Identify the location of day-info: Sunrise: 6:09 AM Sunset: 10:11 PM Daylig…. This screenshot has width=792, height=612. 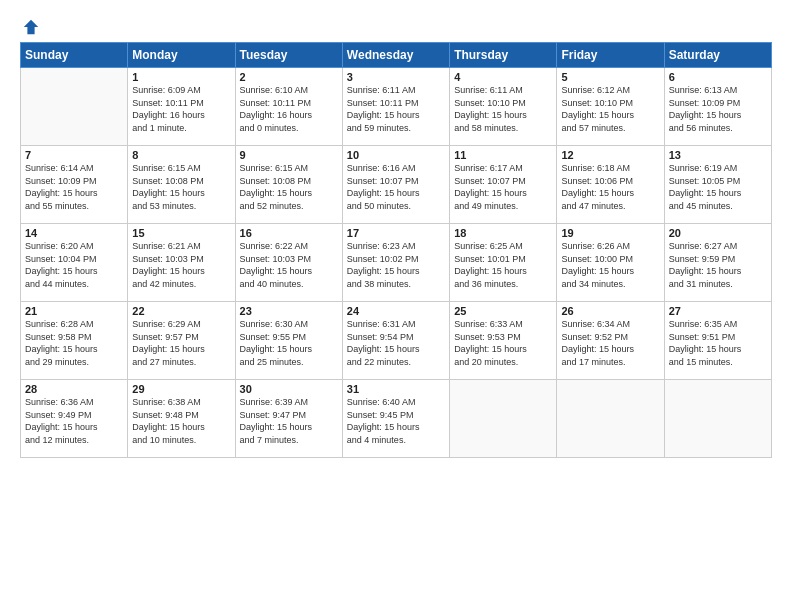
(181, 109).